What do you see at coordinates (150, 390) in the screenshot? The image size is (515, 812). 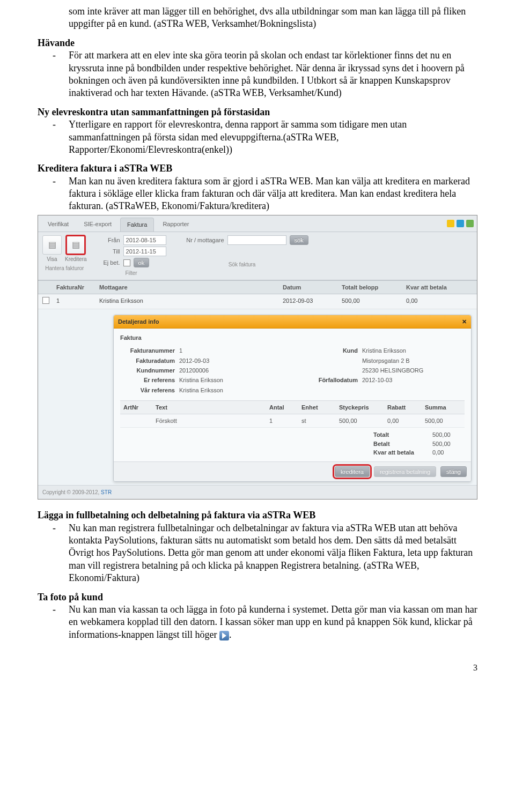 I see `lbl-varreferens: Vår referens` at bounding box center [150, 390].